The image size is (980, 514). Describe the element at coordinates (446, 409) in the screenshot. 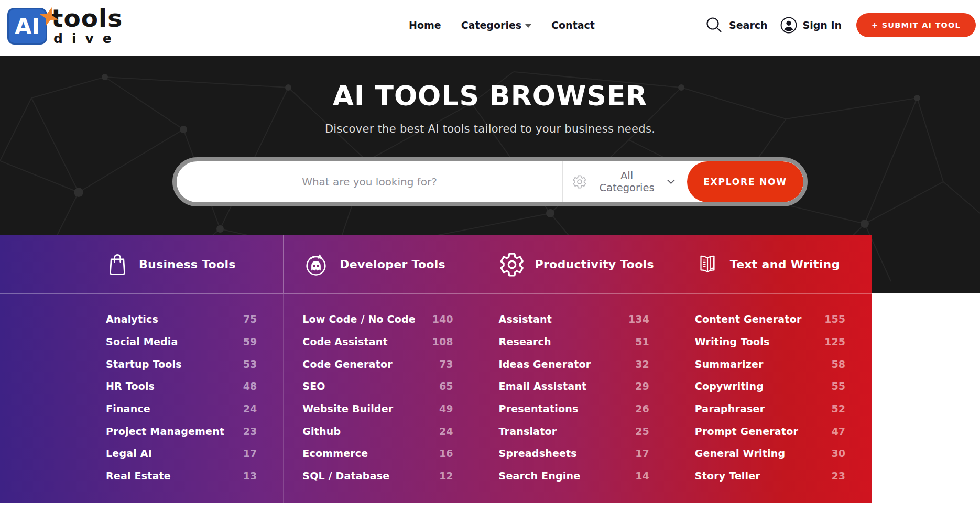

I see `category-count: 49` at that location.